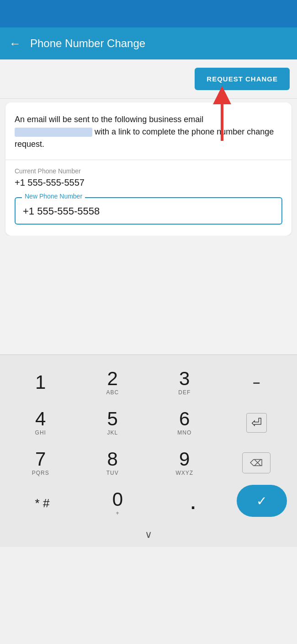 Image resolution: width=297 pixels, height=644 pixels. I want to click on key-3: 3 DEF, so click(185, 382).